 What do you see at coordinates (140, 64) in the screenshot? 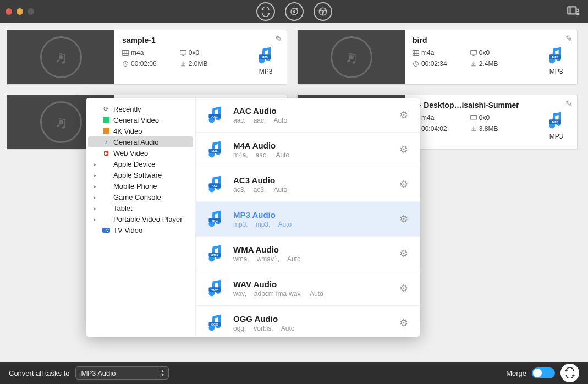
I see `card-duration: 00:02:06` at bounding box center [140, 64].